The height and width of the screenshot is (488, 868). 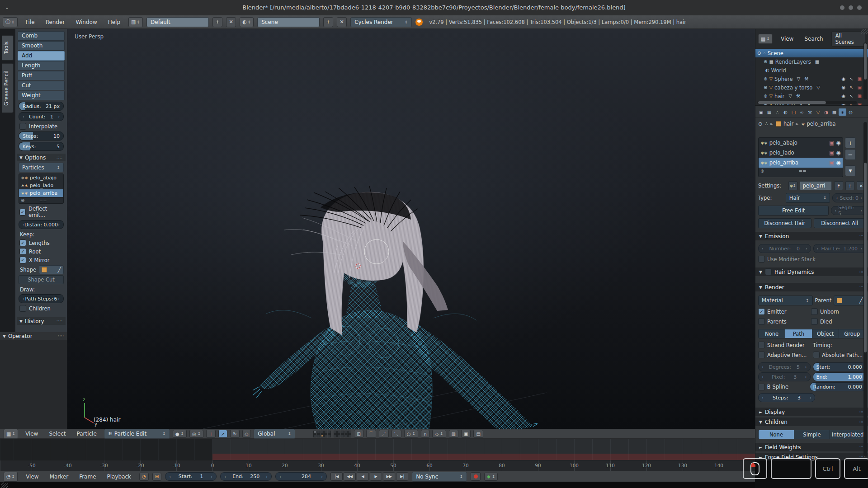 I want to click on brush-weight: Weight, so click(x=41, y=96).